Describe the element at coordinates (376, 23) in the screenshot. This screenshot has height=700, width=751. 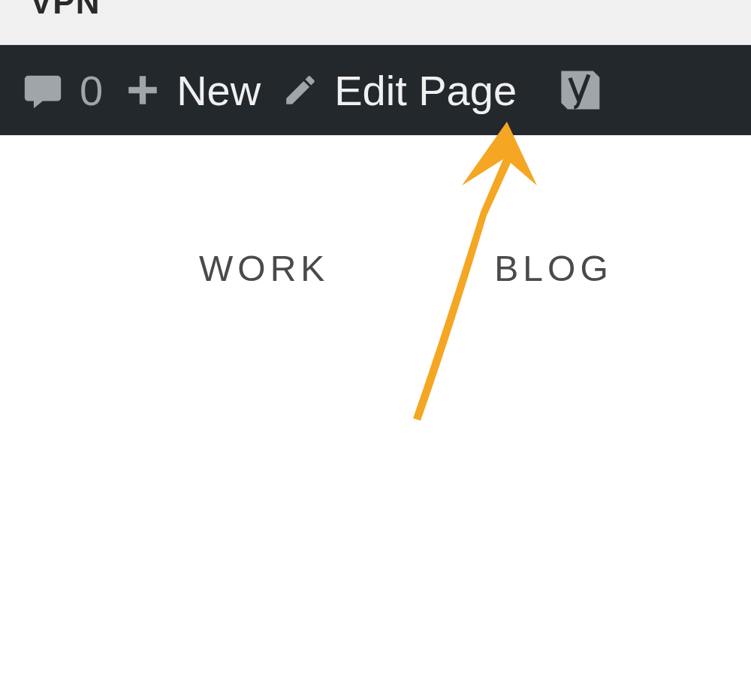
I see `vpn-bar: VPN` at that location.